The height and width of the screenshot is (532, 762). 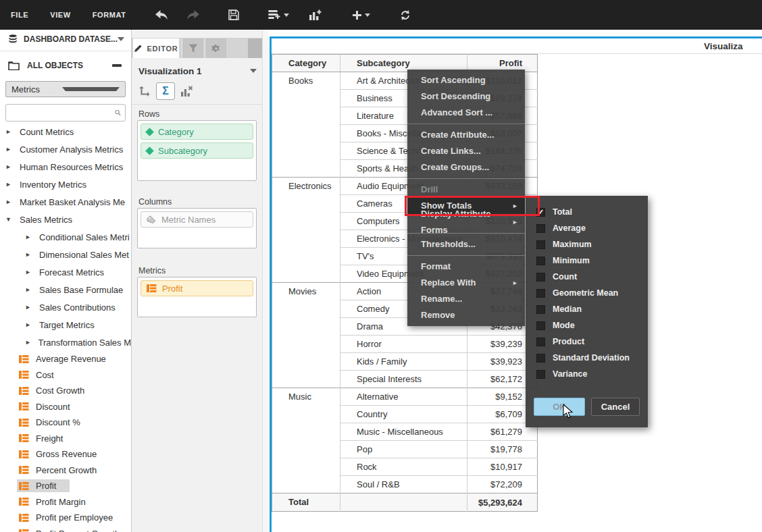 What do you see at coordinates (66, 325) in the screenshot?
I see `tree-folder-target-metrics: ►Target Metrics` at bounding box center [66, 325].